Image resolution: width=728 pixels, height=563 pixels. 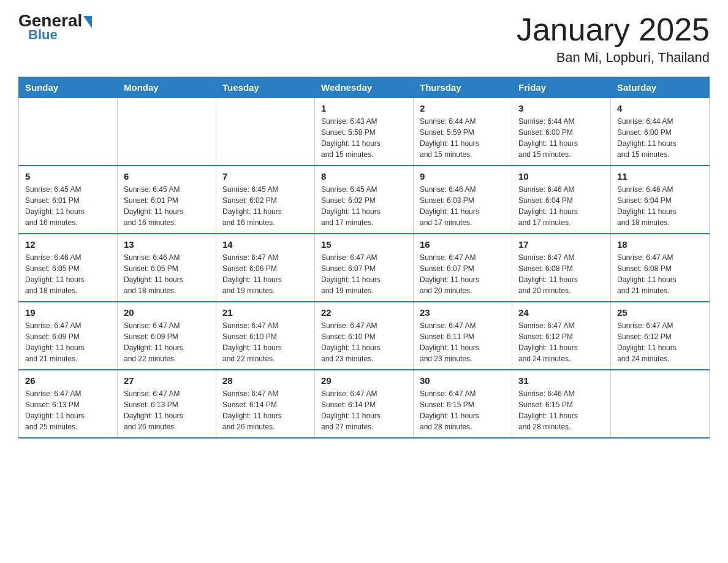 What do you see at coordinates (266, 404) in the screenshot?
I see `calendar-cell: 28Sunrise: 6:47 AMSunset: 6:14 PMDayligh…` at bounding box center [266, 404].